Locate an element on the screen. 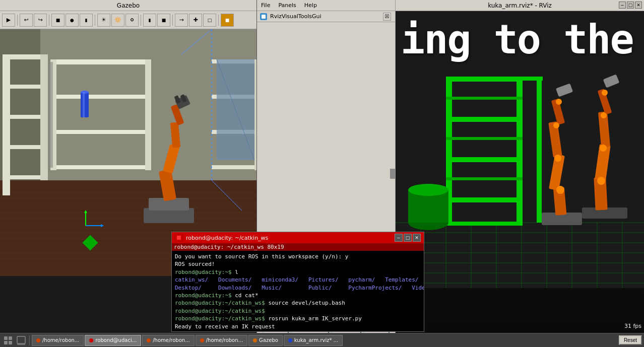 The width and height of the screenshot is (644, 347). rviz-panel-title: RvizVisualToolsGui is located at coordinates (295, 16).